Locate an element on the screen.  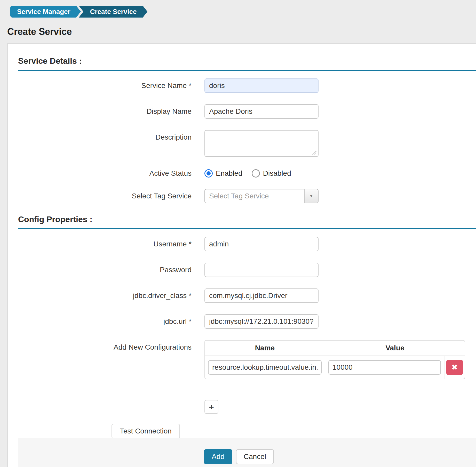
config-value-input is located at coordinates (385, 367).